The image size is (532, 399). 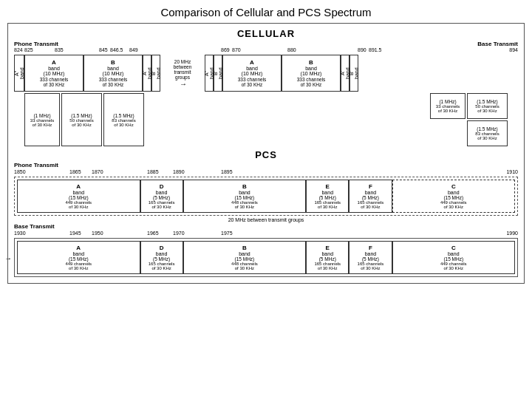 What do you see at coordinates (370, 257) in the screenshot?
I see `pcs-base-band-f: F band (5 MHz) 165 channelsof 30 KHz` at bounding box center [370, 257].